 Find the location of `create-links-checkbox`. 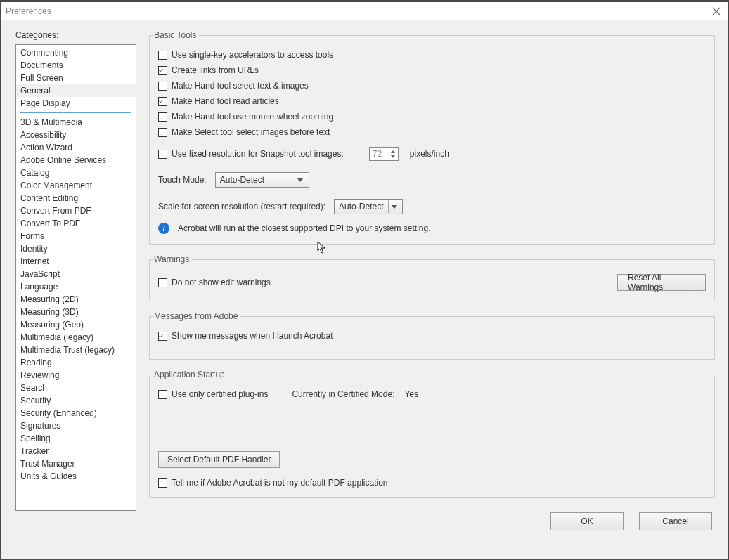

create-links-checkbox is located at coordinates (163, 70).